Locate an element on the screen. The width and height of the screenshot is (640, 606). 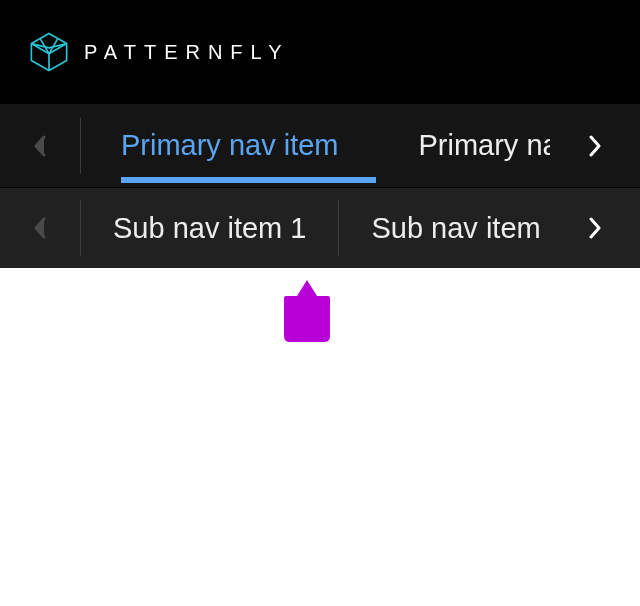
primary-nav: Primary nav item Primary nav item is located at coordinates (320, 146).